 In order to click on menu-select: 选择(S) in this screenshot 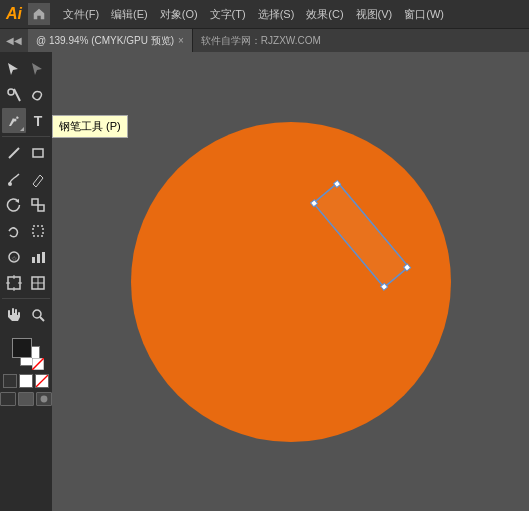, I will do `click(276, 14)`.